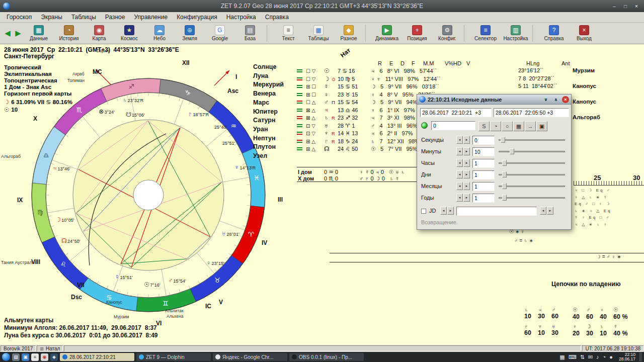 The width and height of the screenshot is (644, 362). Describe the element at coordinates (197, 17) in the screenshot. I see `menu-item-Конфигурация: Конфигурация` at that location.